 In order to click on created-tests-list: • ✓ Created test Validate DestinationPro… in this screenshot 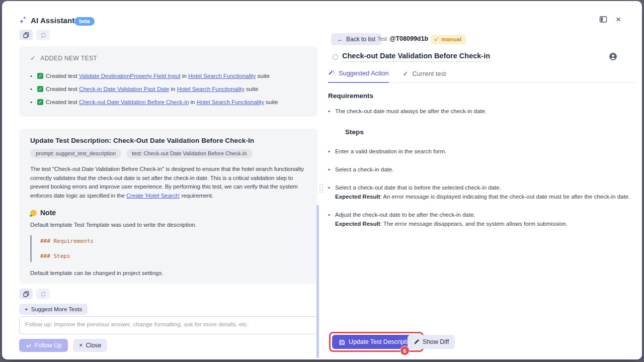, I will do `click(168, 89)`.